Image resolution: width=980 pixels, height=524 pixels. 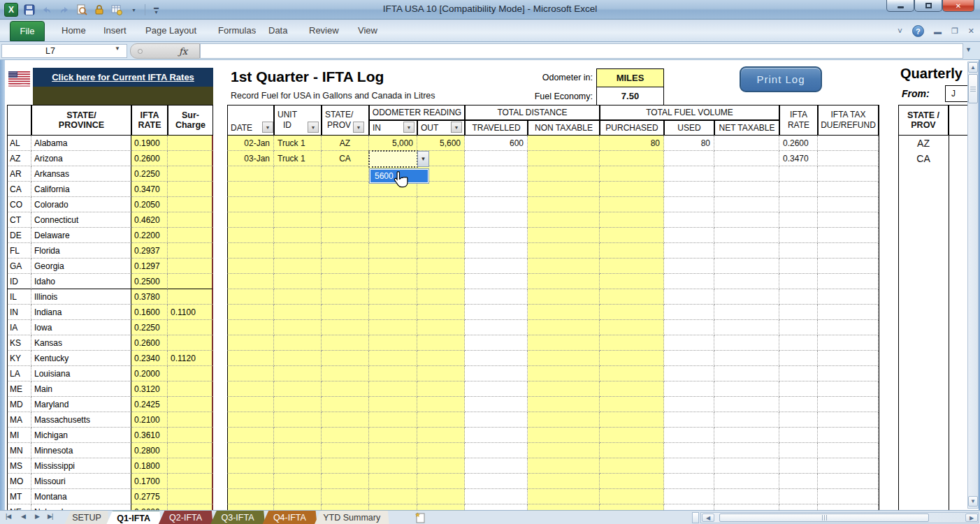 I want to click on window-maximize-button, so click(x=928, y=6).